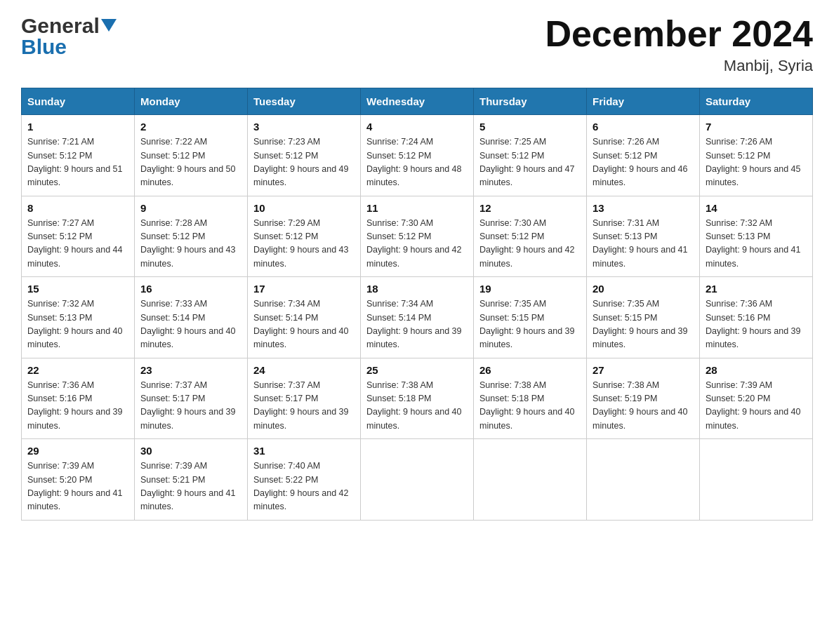  Describe the element at coordinates (757, 398) in the screenshot. I see `calendar-cell: 28 Sunrise: 7:39 AMSunset: 5:20 PMDaylig…` at that location.